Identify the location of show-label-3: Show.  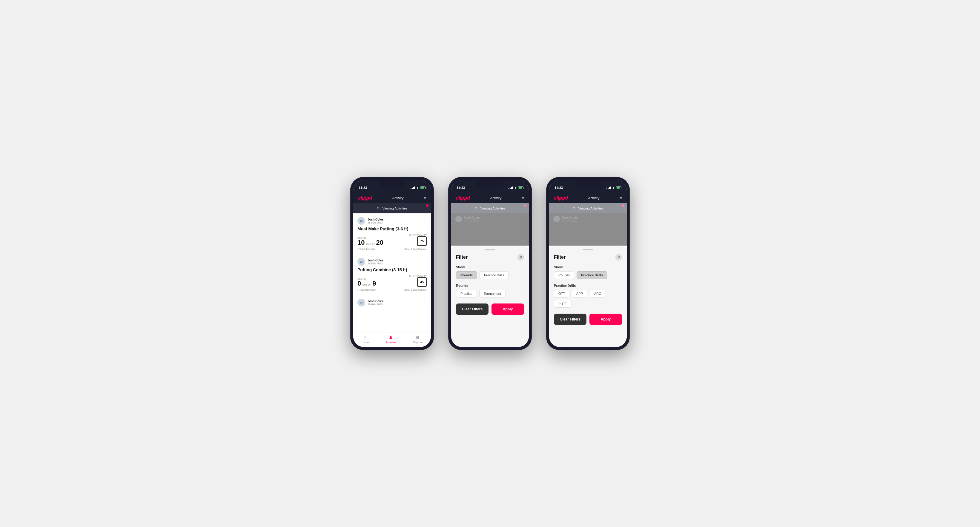
(588, 267).